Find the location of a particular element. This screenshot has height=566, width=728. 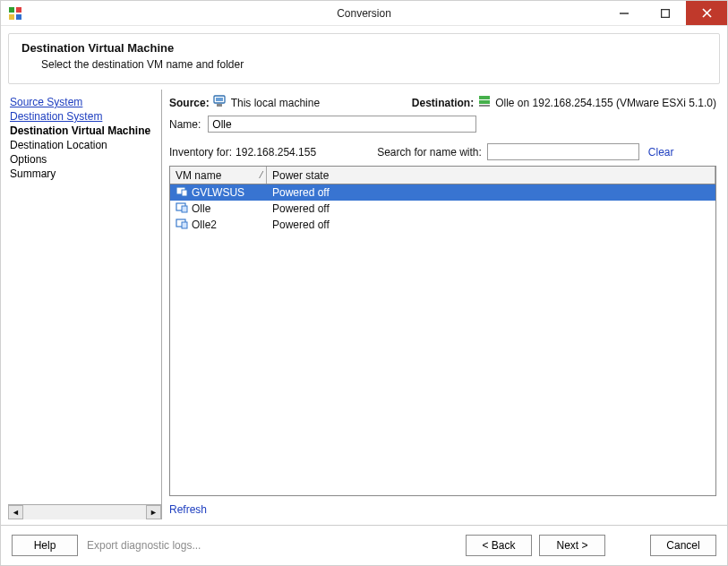

vm-name-input is located at coordinates (342, 124).